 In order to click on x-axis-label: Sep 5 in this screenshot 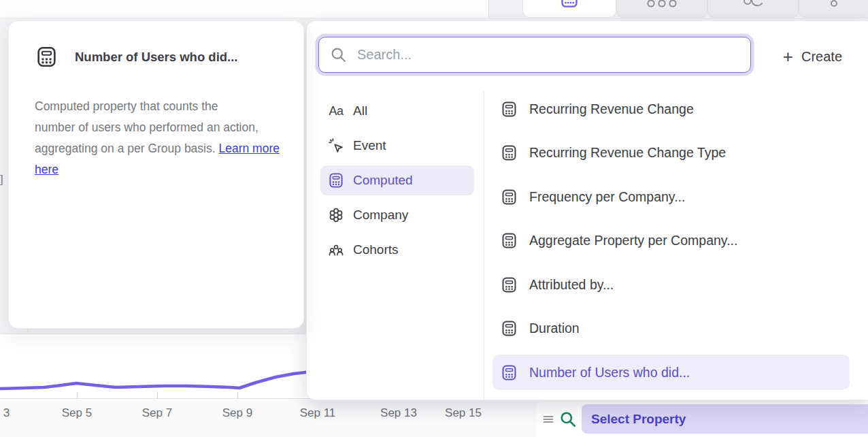, I will do `click(77, 413)`.